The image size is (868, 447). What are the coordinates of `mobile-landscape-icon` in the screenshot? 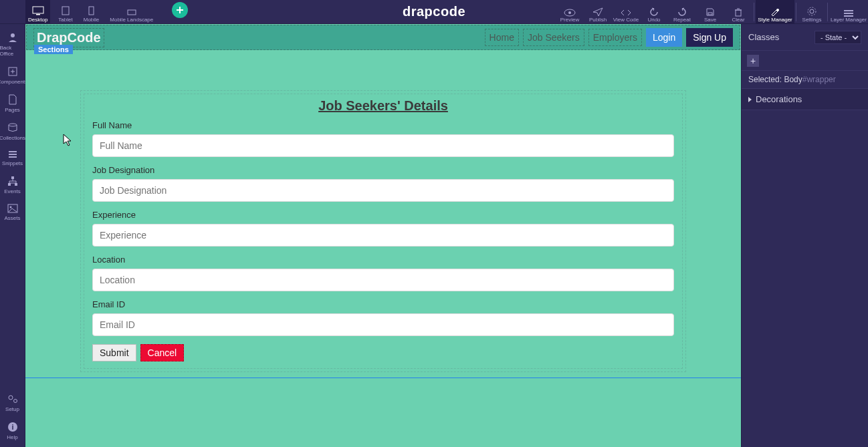 It's located at (132, 12).